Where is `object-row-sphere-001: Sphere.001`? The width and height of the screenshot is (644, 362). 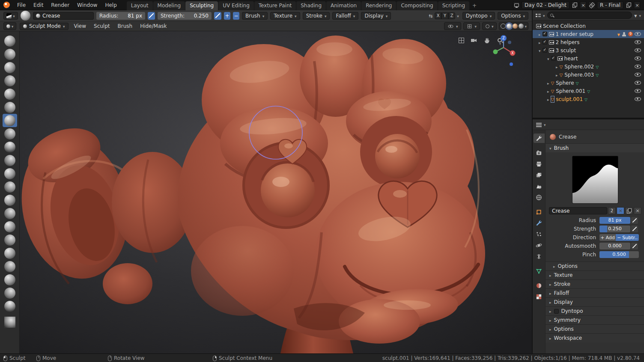
object-row-sphere-001: Sphere.001 is located at coordinates (588, 91).